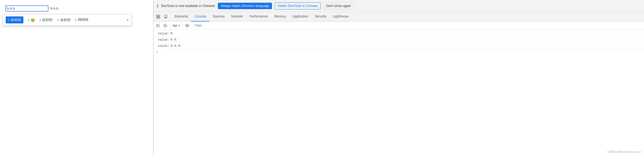 Image resolution: width=644 pixels, height=155 pixels. Describe the element at coordinates (40, 20) in the screenshot. I see `autocomplete-item-3-num: 3` at that location.